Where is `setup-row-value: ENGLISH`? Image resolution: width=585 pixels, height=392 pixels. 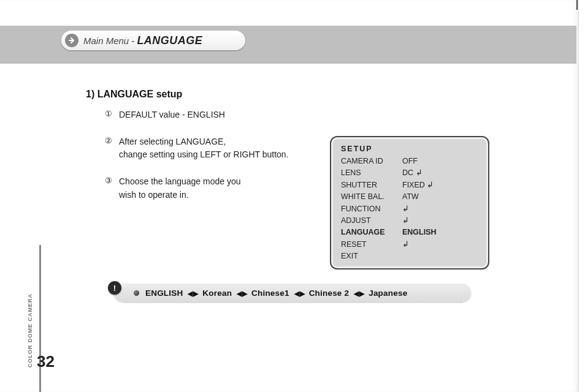 setup-row-value: ENGLISH is located at coordinates (419, 233).